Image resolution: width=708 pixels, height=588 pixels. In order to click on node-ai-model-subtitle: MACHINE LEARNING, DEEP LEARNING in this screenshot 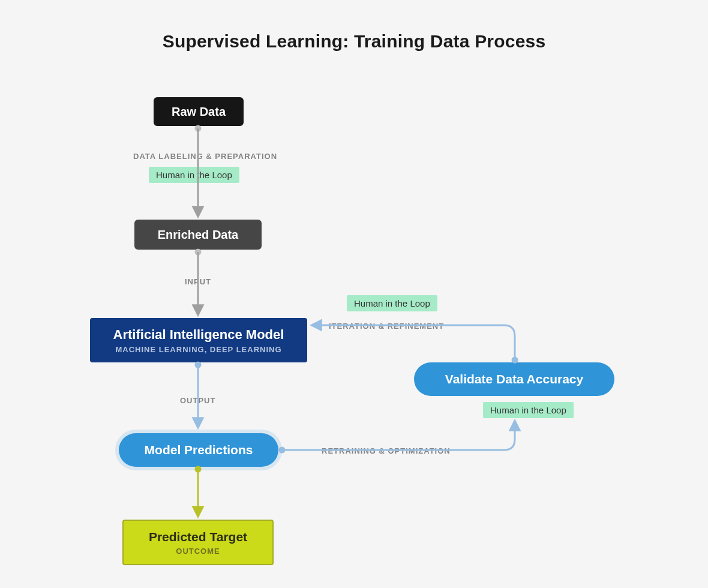, I will do `click(198, 349)`.